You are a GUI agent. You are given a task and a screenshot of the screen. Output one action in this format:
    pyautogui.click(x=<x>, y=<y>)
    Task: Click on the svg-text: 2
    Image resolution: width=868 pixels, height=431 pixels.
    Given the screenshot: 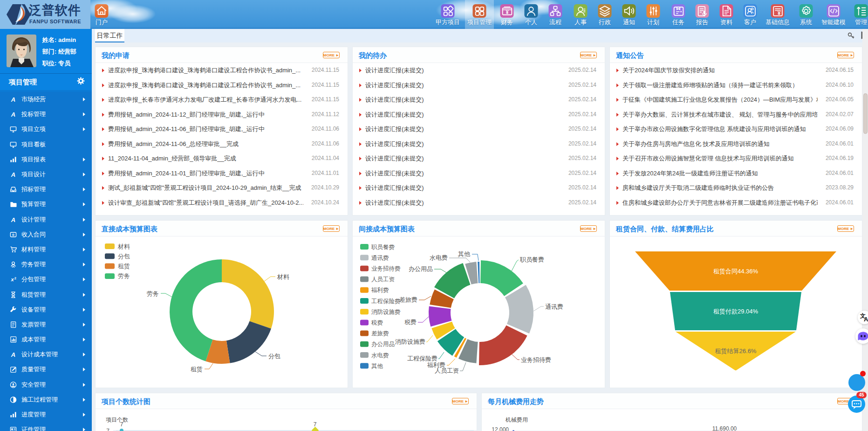 What is the action you would take?
    pyautogui.click(x=15, y=278)
    